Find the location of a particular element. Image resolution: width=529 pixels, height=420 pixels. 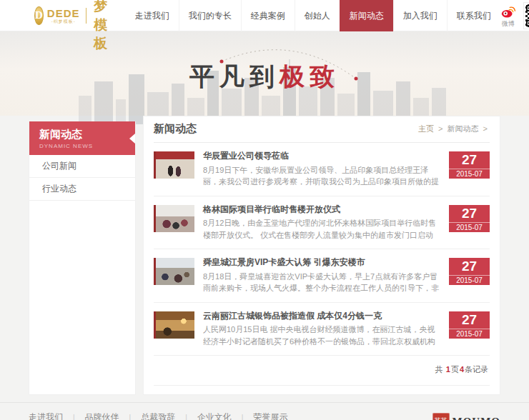

nav-item: 加入我们 is located at coordinates (420, 16).